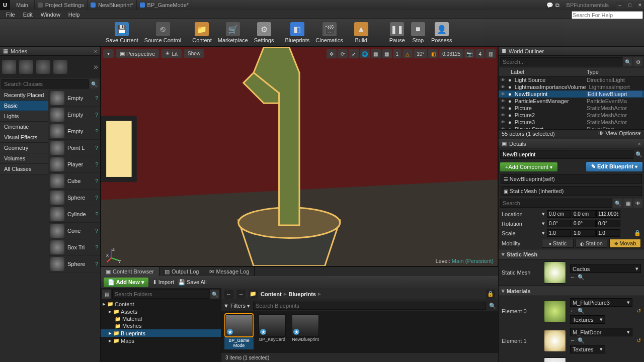  What do you see at coordinates (192, 283) in the screenshot?
I see `save-all-button: 💾 Save All` at bounding box center [192, 283].